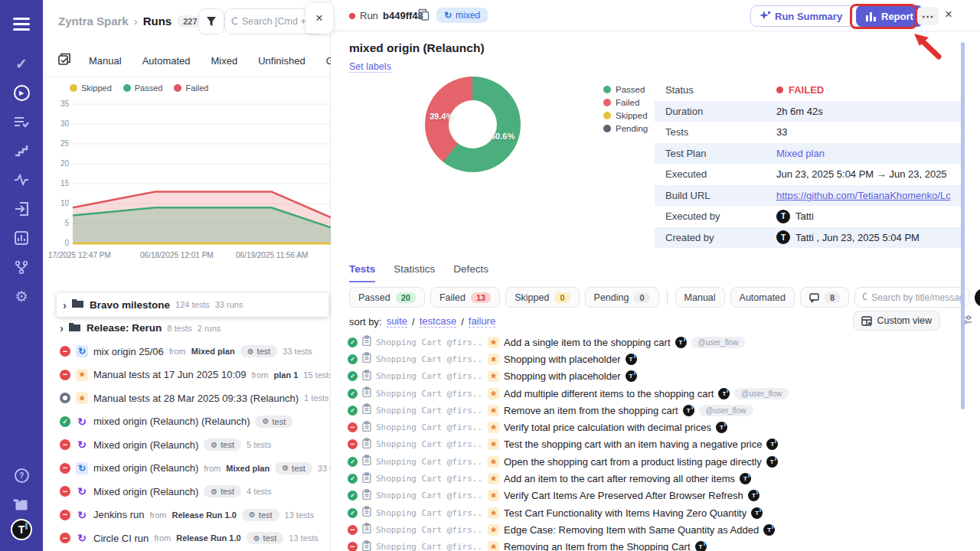  Describe the element at coordinates (631, 530) in the screenshot. I see `test-title: Edge Case: Removing Item with Same Quant…` at that location.